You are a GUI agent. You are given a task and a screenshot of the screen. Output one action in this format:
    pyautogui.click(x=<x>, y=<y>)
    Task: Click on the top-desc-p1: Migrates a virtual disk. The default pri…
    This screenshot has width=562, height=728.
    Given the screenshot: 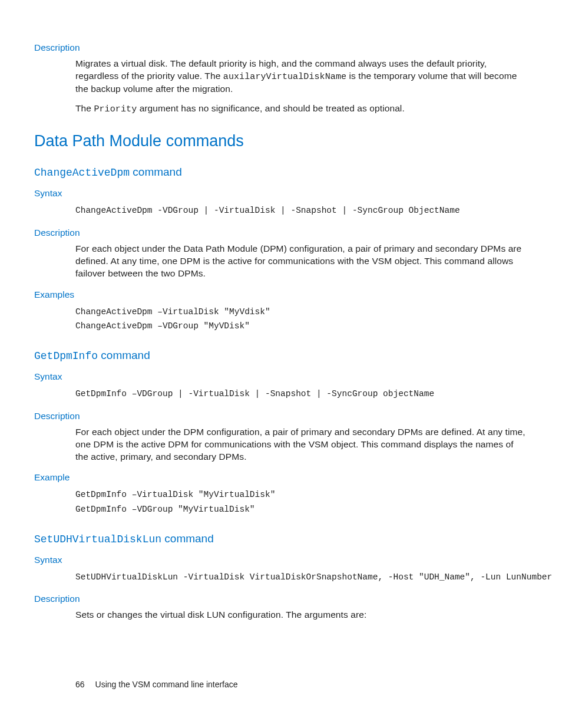 What is the action you would take?
    pyautogui.click(x=302, y=77)
    